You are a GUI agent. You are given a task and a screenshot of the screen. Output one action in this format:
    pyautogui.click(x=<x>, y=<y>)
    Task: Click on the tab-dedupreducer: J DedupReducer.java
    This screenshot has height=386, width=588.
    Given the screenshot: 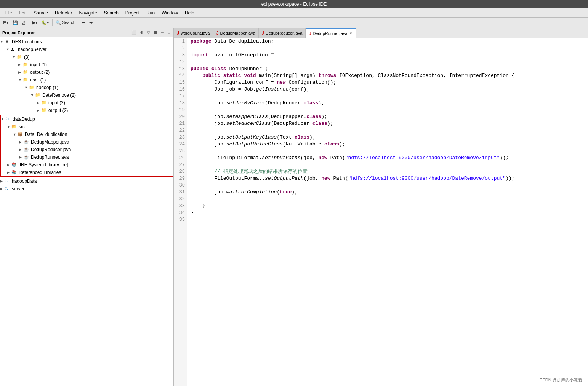 What is the action you would take?
    pyautogui.click(x=282, y=33)
    